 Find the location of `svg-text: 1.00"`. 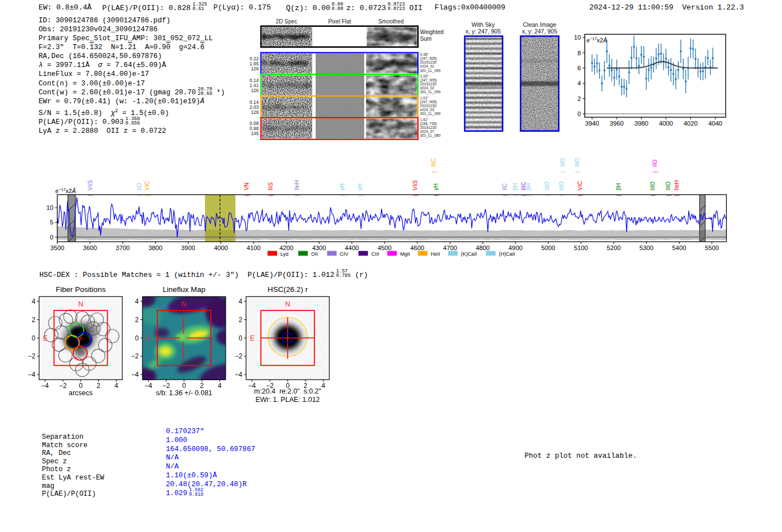

svg-text: 1.00" is located at coordinates (425, 76).